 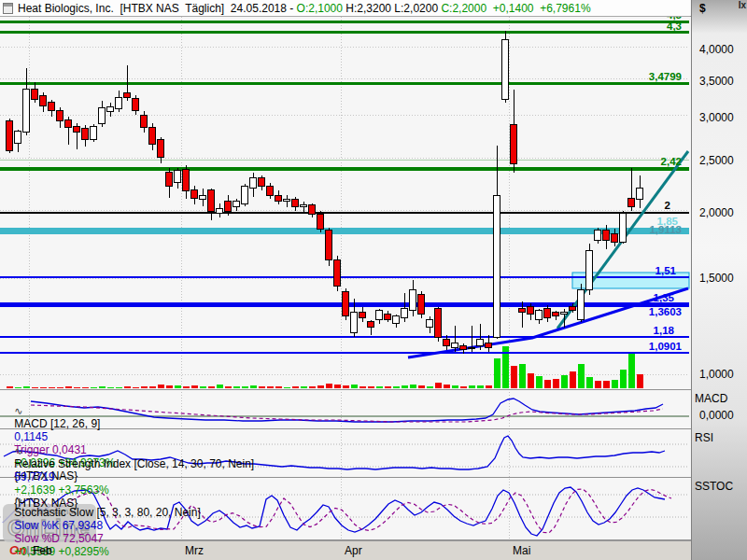 What do you see at coordinates (368, 8) in the screenshot?
I see `title-high: H:2,3200` at bounding box center [368, 8].